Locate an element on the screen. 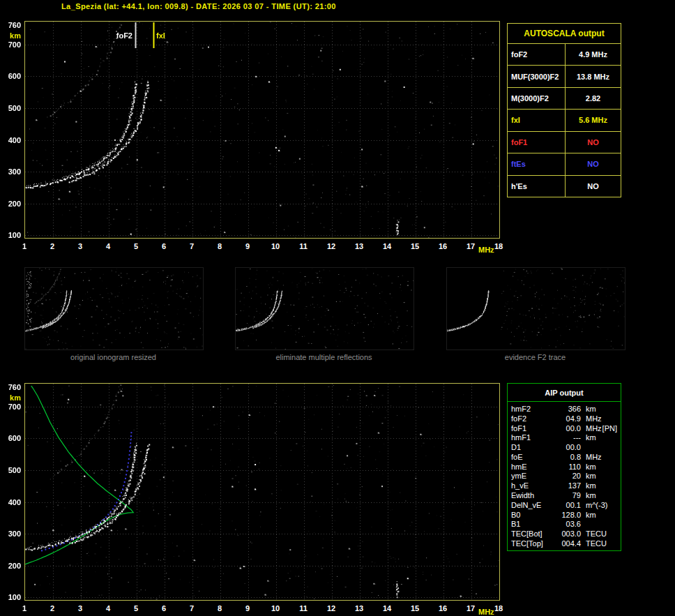  aip-parameter-label: ymE is located at coordinates (531, 476).